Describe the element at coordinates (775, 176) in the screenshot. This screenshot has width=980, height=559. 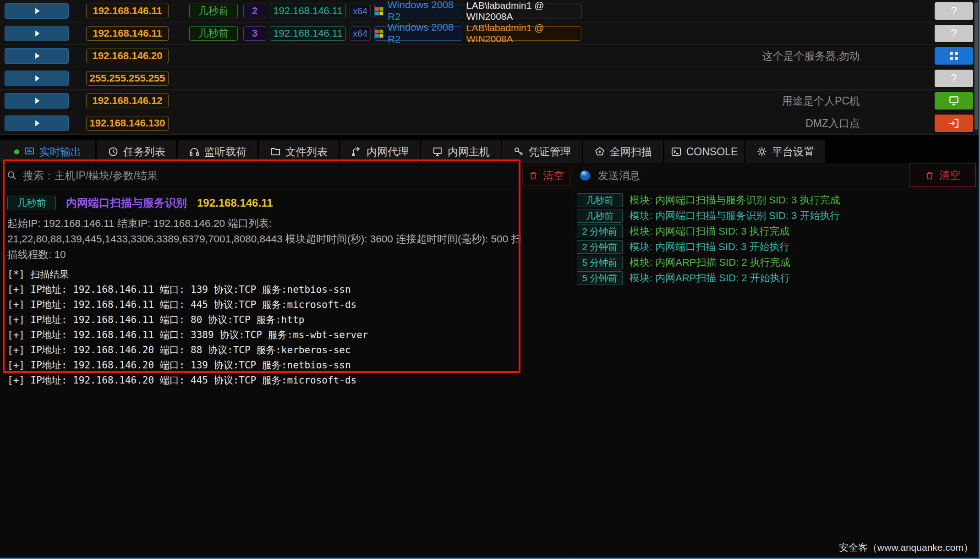
I see `message-header: 清空` at that location.